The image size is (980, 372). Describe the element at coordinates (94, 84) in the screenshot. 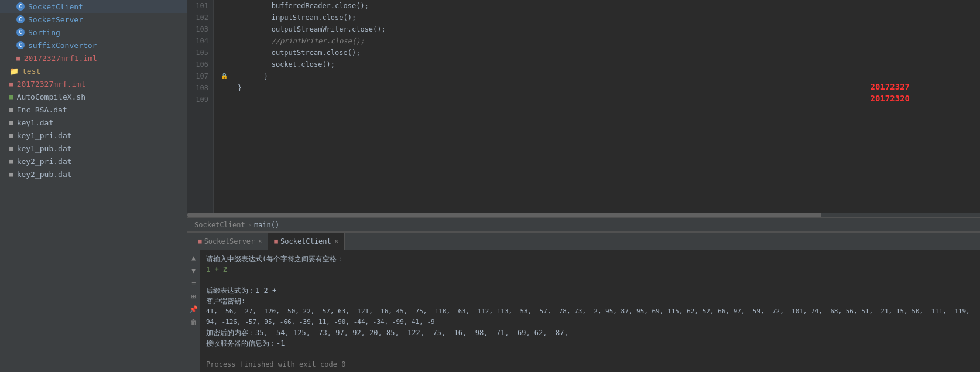

I see `sidebar-item: ■20172327mrf.iml` at that location.